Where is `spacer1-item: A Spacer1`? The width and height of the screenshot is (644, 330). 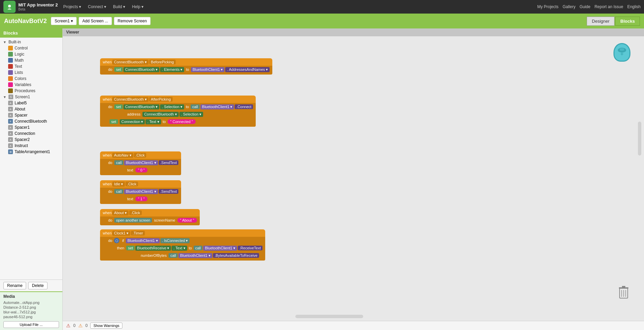
spacer1-item: A Spacer1 is located at coordinates (34, 127).